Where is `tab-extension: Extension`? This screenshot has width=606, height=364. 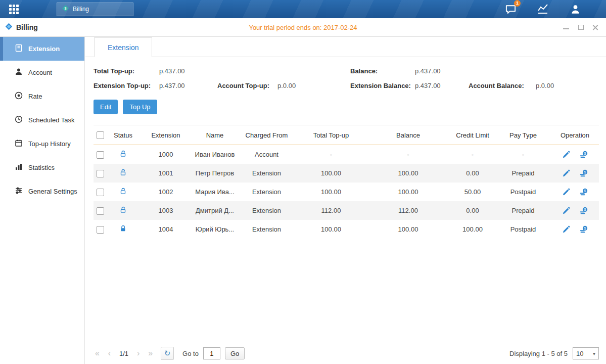
tab-extension: Extension is located at coordinates (123, 48).